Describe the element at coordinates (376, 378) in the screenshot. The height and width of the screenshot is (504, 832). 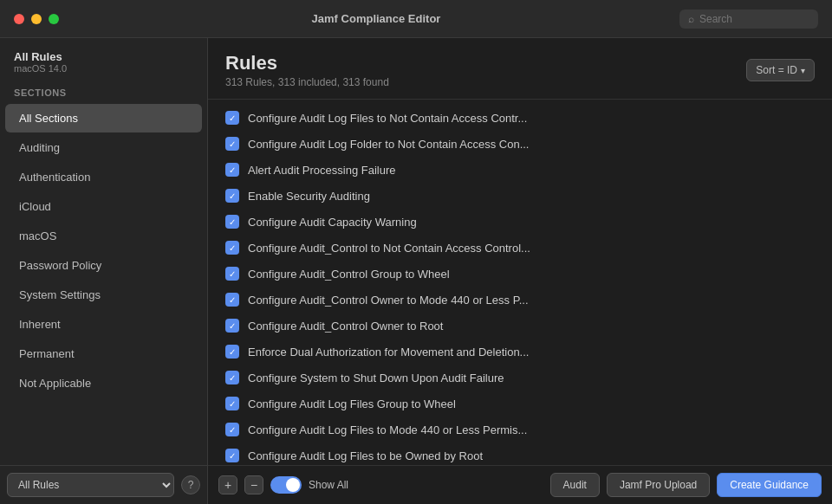
I see `rule-label: Configure System to Shut Down Upon Audit…` at that location.